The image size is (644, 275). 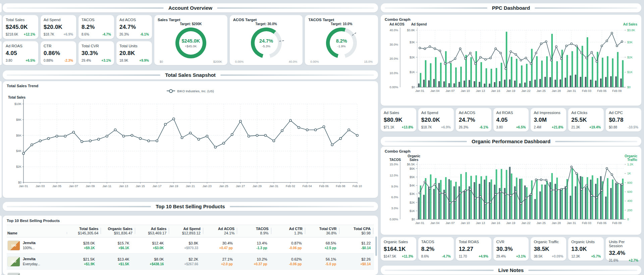 I want to click on svg-text: Jan 22, so click(x=526, y=91).